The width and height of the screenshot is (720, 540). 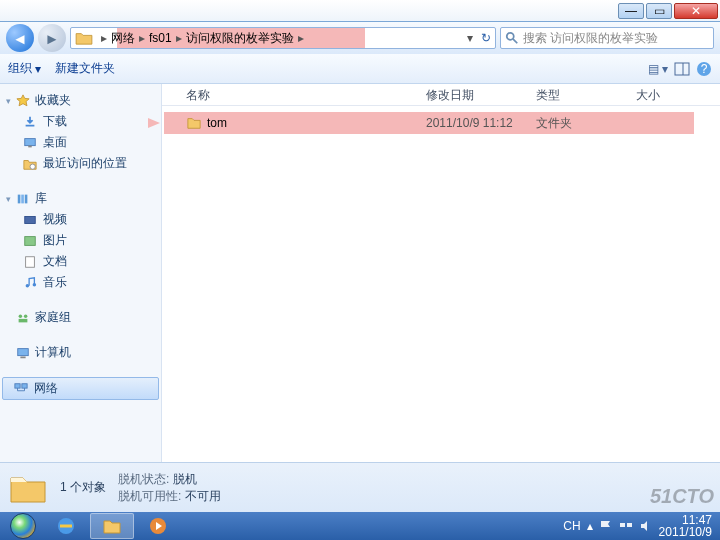 I want to click on forward-button: ►, so click(x=52, y=38).